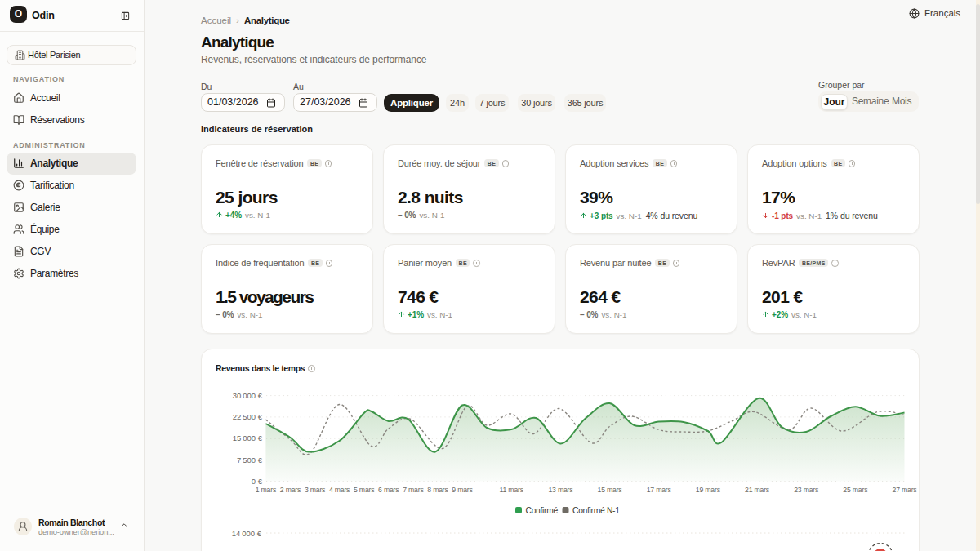 The height and width of the screenshot is (551, 980). Describe the element at coordinates (248, 395) in the screenshot. I see `svg-text: 30 000 €` at that location.